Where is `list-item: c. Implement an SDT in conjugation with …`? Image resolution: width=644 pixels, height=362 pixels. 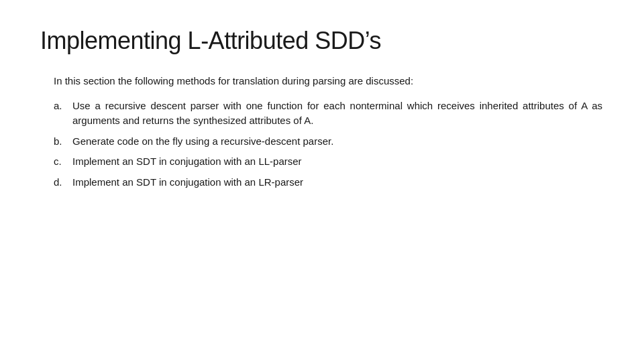 list-item: c. Implement an SDT in conjugation with … is located at coordinates (329, 162).